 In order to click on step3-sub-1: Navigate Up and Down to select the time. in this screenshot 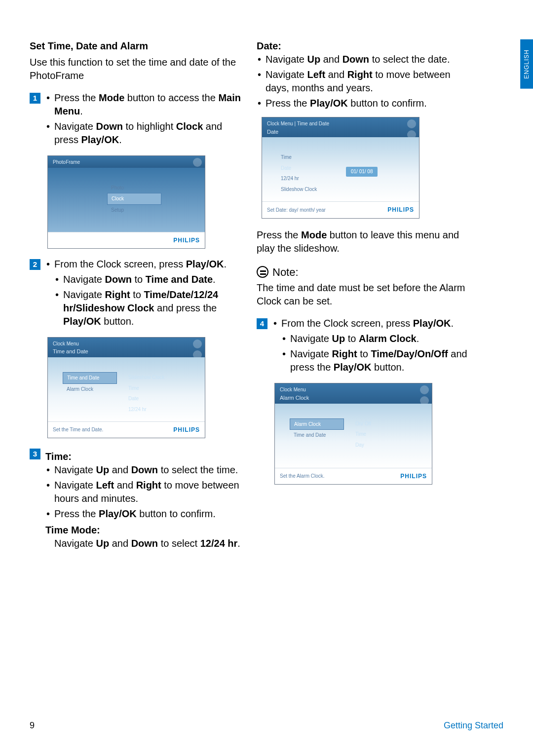, I will do `click(144, 470)`.